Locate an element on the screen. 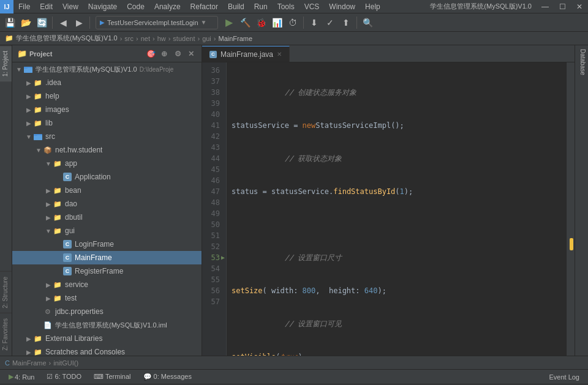  tree-item-jdbc: ▶ ⚙ jdbc.properties is located at coordinates (107, 312).